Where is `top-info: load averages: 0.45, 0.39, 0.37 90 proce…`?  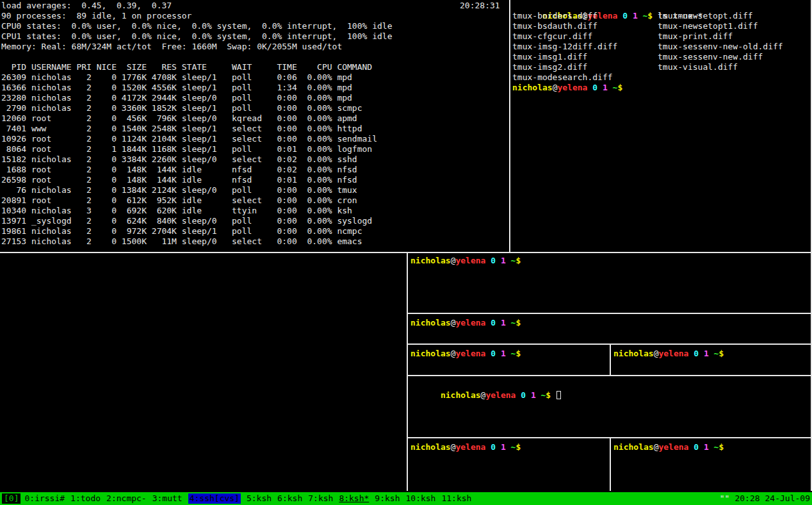
top-info: load averages: 0.45, 0.39, 0.37 90 proce… is located at coordinates (197, 26).